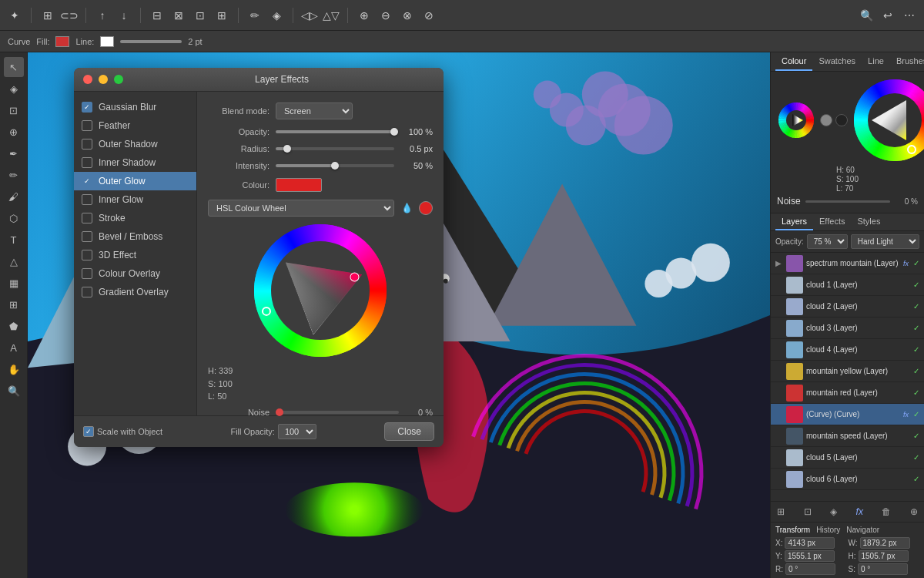 The width and height of the screenshot is (924, 578). What do you see at coordinates (337, 412) in the screenshot?
I see `dialog-noise-slider` at bounding box center [337, 412].